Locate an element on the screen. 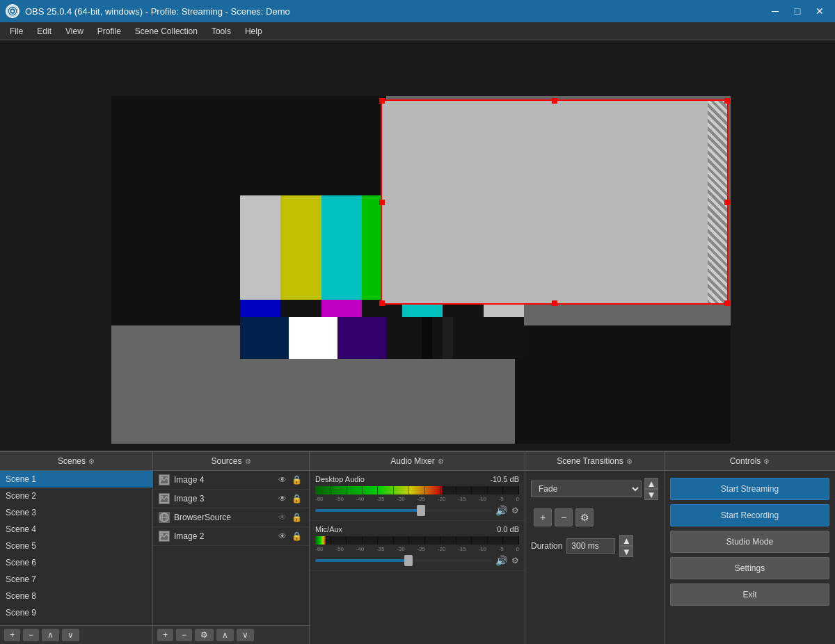  handle-tr is located at coordinates (727, 101).